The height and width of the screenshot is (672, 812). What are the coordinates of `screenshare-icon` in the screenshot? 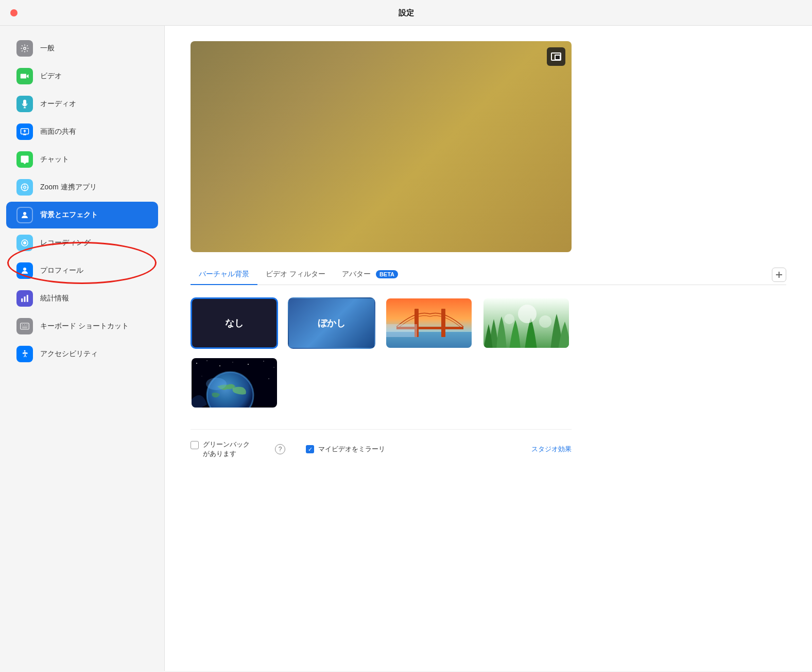 It's located at (25, 132).